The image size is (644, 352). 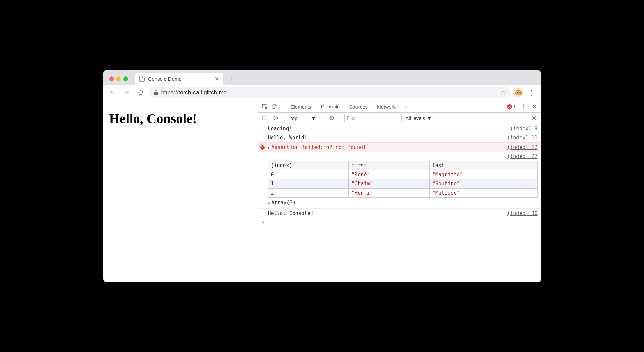 What do you see at coordinates (534, 118) in the screenshot?
I see `gear-icon` at bounding box center [534, 118].